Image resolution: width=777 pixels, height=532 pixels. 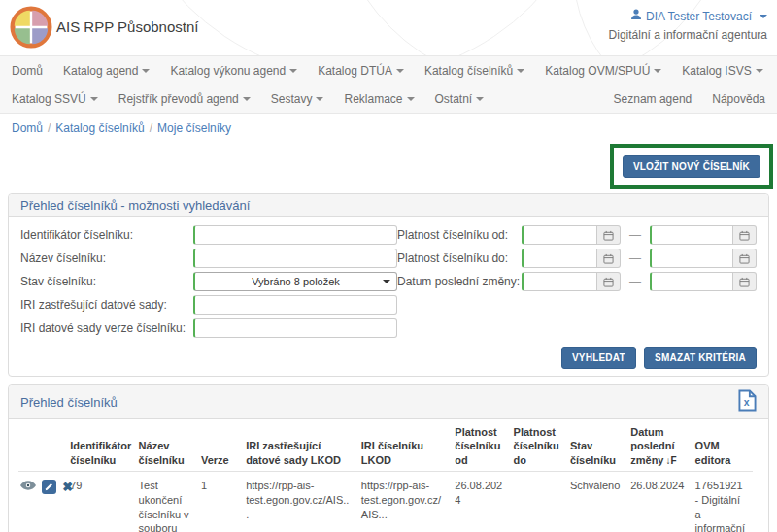 I want to click on edit-icon, so click(x=49, y=487).